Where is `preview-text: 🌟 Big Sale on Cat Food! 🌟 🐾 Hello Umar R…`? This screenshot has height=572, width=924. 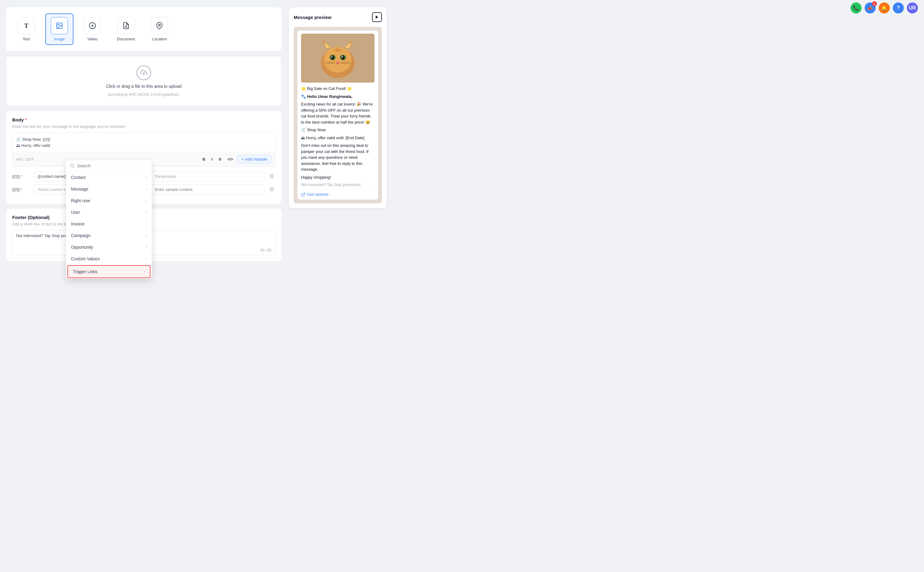
preview-text: 🌟 Big Sale on Cat Food! 🌟 🐾 Hello Umar R… is located at coordinates (338, 133).